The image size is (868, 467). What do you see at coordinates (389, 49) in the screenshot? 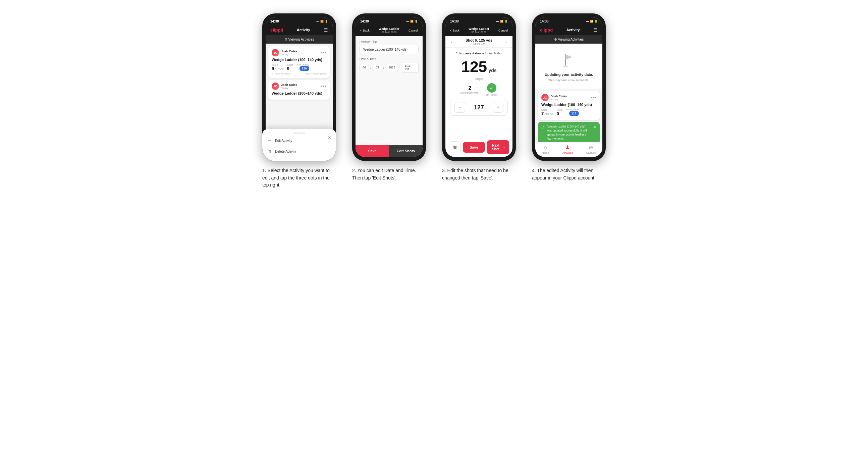
I see `practice-title-input: Wedge Ladder (100–140 yds)` at bounding box center [389, 49].